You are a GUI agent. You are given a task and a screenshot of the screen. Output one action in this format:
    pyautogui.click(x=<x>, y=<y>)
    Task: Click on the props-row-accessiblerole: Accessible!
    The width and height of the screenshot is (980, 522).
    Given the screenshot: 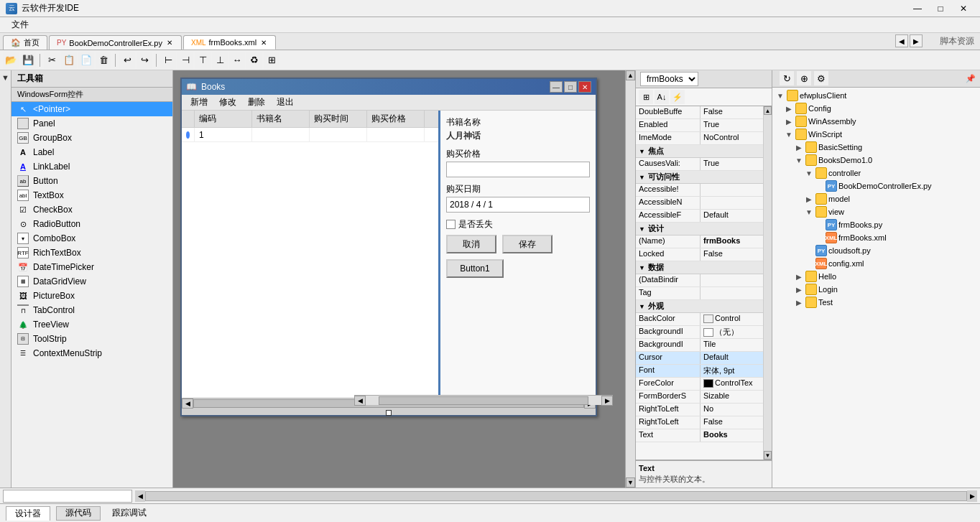 What is the action you would take?
    pyautogui.click(x=700, y=190)
    